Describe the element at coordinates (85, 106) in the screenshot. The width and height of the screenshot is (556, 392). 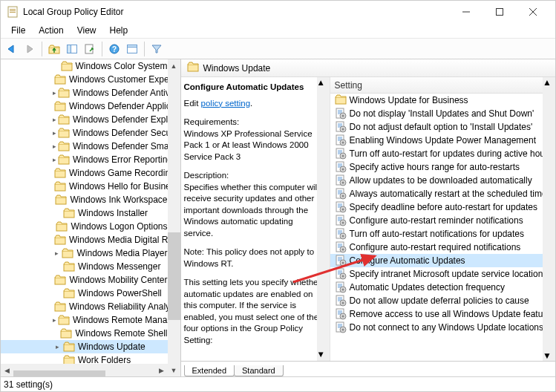
I see `tree-item: Windows Defender Application Guard` at that location.